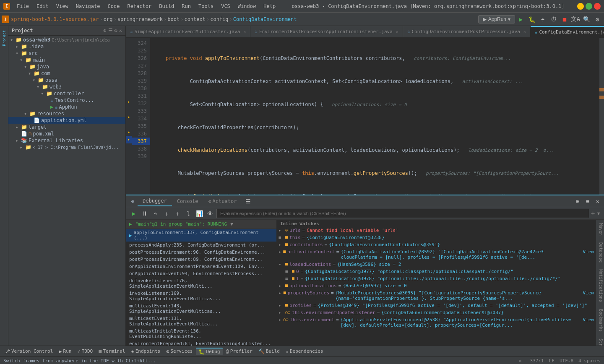 This screenshot has height=364, width=604. I want to click on menu-run: Run, so click(186, 6).